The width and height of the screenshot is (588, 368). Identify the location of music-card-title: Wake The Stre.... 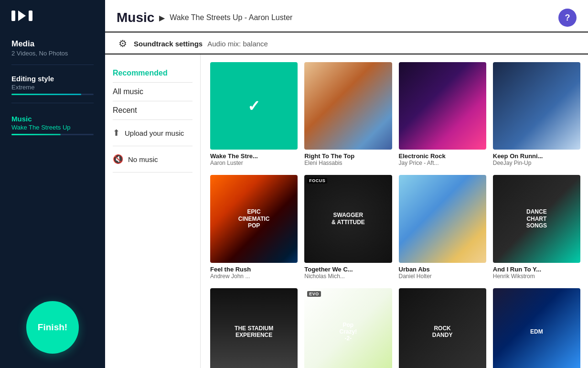
(254, 156).